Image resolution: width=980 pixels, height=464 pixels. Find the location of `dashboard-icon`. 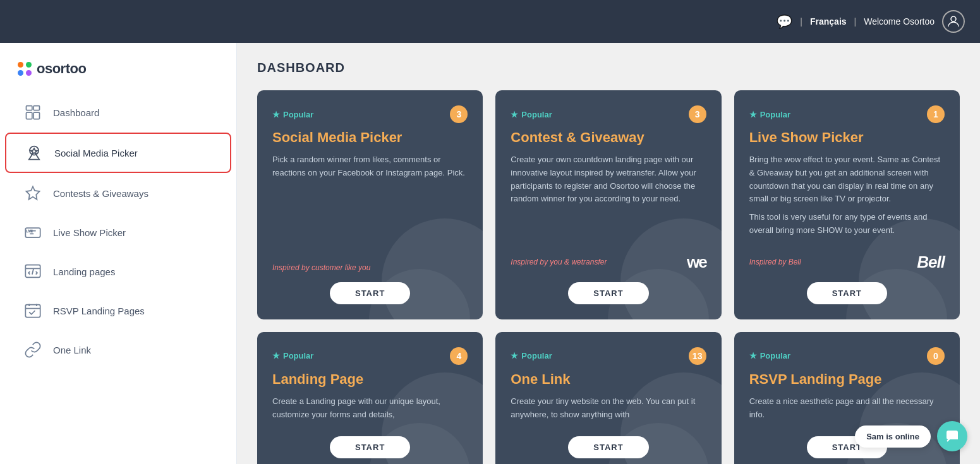

dashboard-icon is located at coordinates (33, 112).